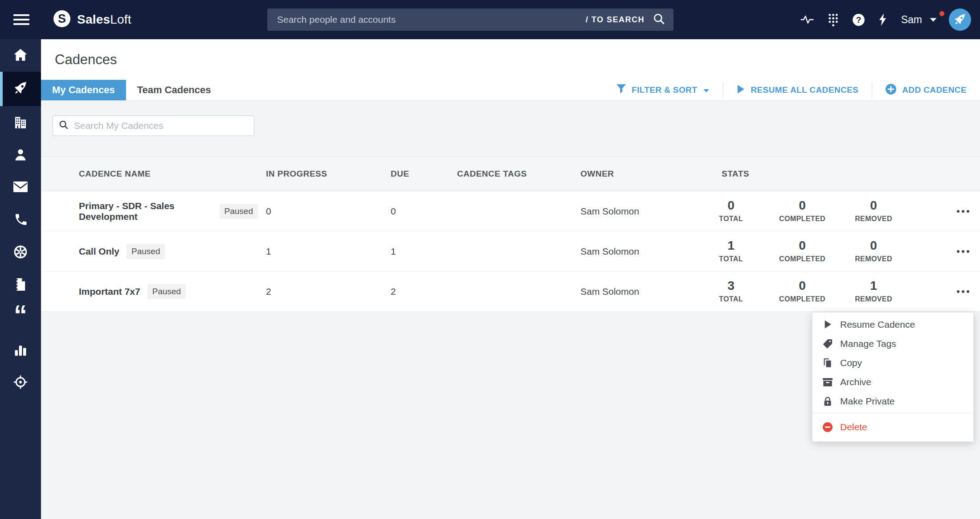  Describe the element at coordinates (883, 20) in the screenshot. I see `lightning-bolt-icon` at that location.